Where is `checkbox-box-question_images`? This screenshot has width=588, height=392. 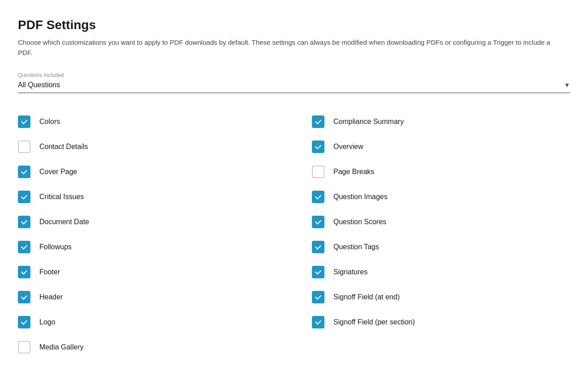
checkbox-box-question_images is located at coordinates (318, 197).